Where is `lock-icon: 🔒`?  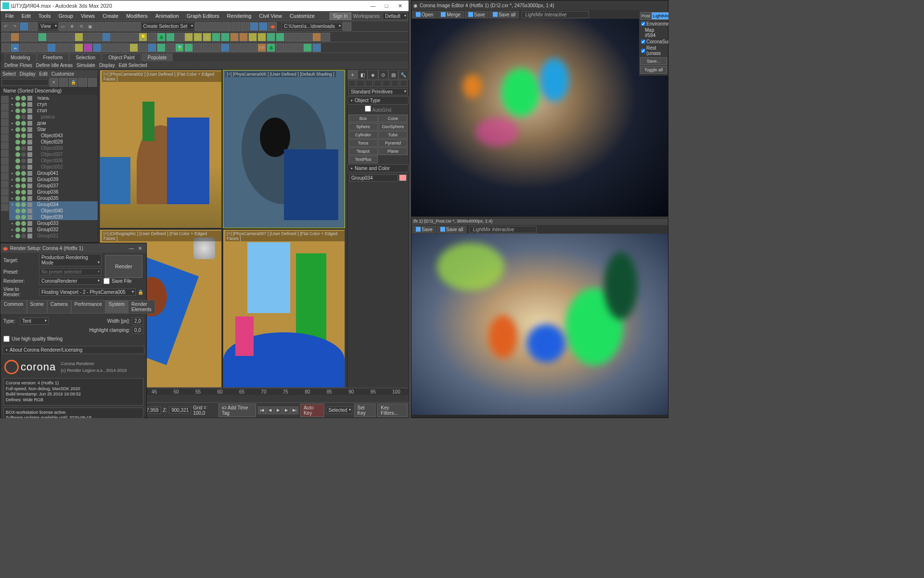
lock-icon: 🔒 is located at coordinates (73, 82).